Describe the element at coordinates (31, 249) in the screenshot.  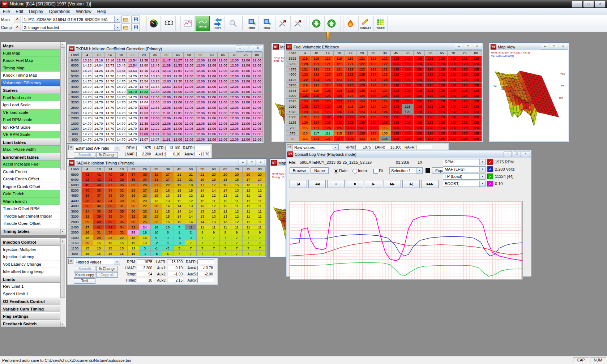
I see `sidebar-item-injection-multiplier: Injection Multiplier` at that location.